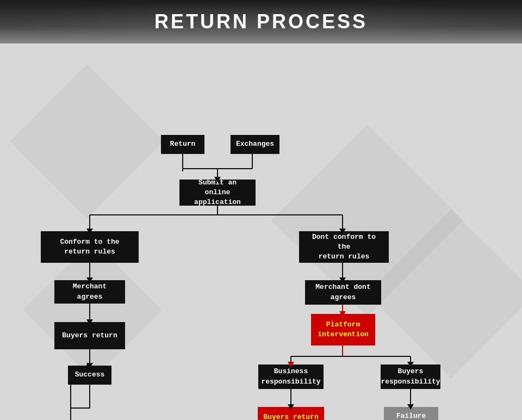 This screenshot has width=522, height=420. I want to click on arrow-down-submit, so click(217, 180).